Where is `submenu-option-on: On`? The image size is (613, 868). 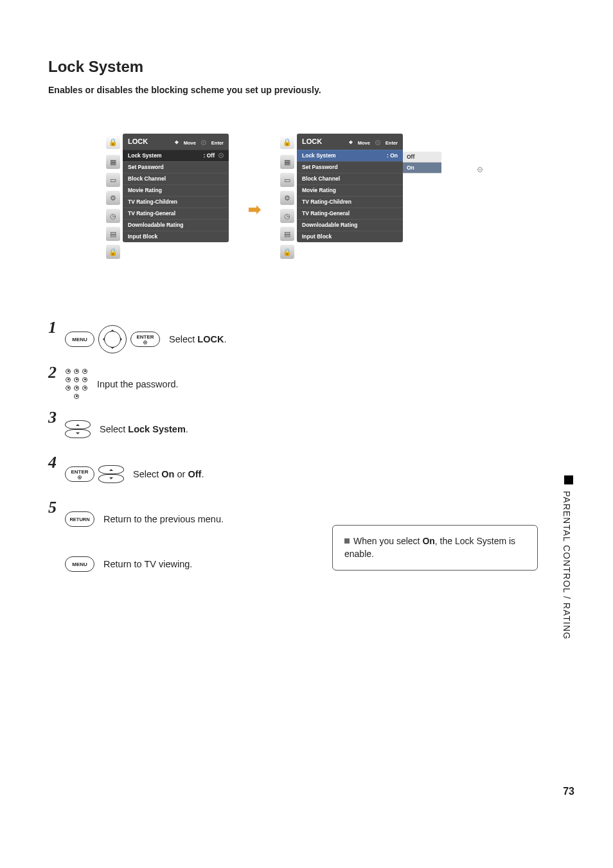
submenu-option-on: On is located at coordinates (422, 168).